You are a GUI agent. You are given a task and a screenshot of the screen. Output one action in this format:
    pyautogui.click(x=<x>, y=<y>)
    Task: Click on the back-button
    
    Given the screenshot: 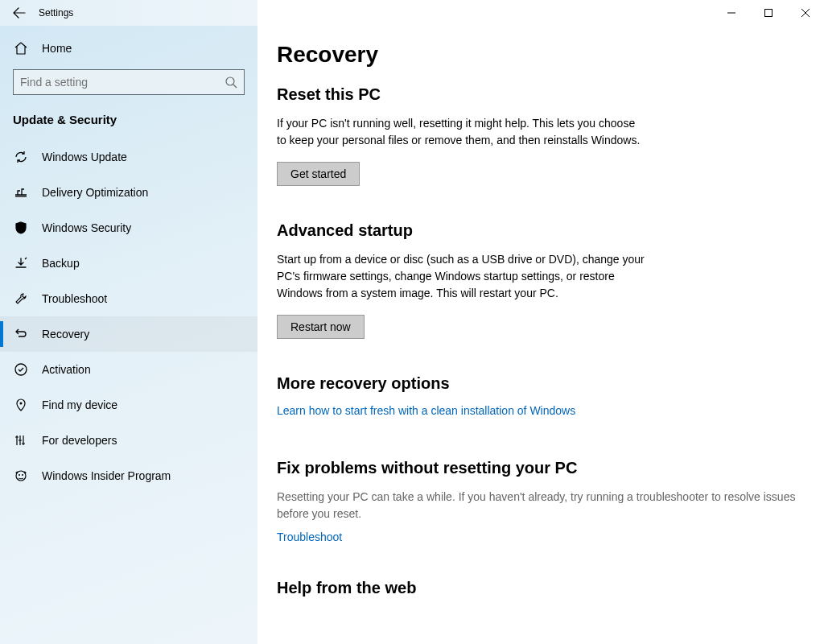 What is the action you would take?
    pyautogui.click(x=19, y=13)
    